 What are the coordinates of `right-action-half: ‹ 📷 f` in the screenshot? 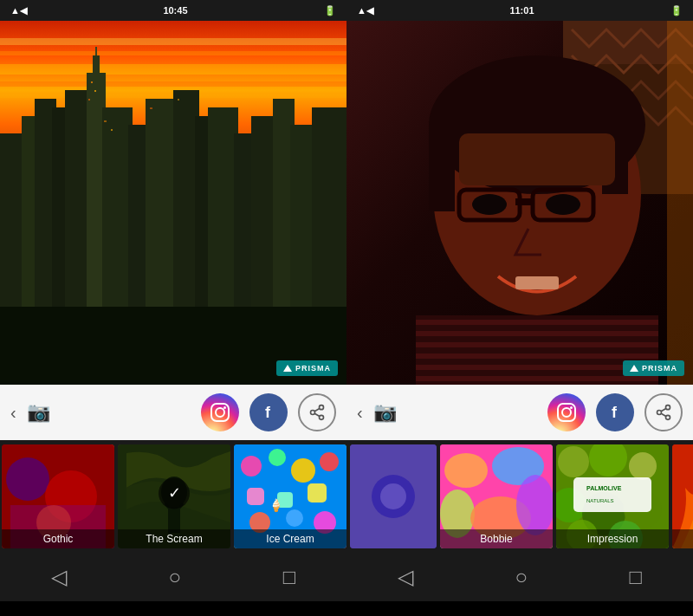 It's located at (520, 412).